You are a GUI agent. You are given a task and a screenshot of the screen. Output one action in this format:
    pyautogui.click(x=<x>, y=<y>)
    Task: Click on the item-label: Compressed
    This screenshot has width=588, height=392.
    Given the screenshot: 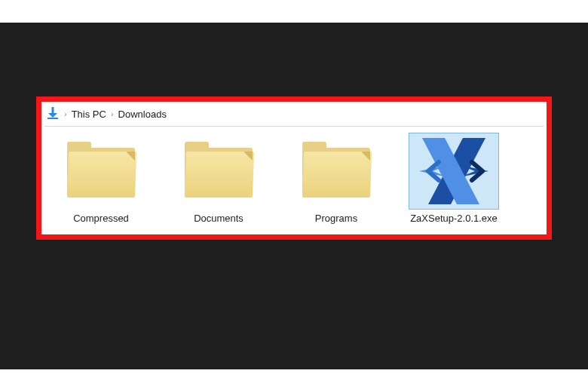 What is the action you would take?
    pyautogui.click(x=101, y=219)
    